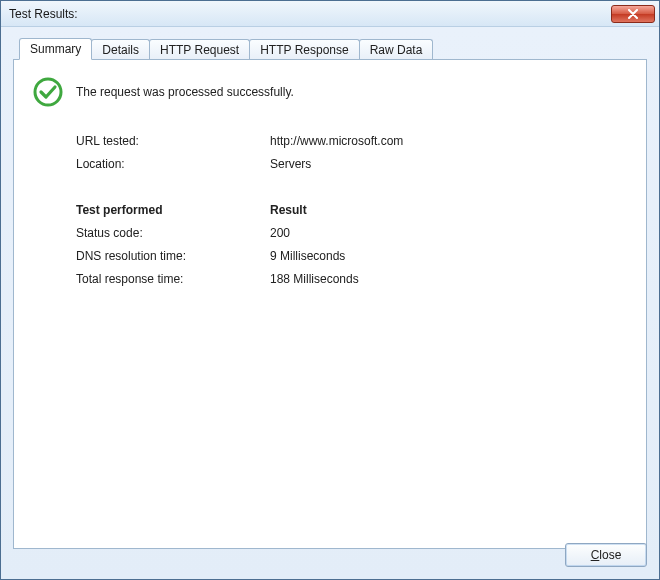 The height and width of the screenshot is (580, 660). What do you see at coordinates (396, 50) in the screenshot?
I see `tab-raw-data: Raw Data` at bounding box center [396, 50].